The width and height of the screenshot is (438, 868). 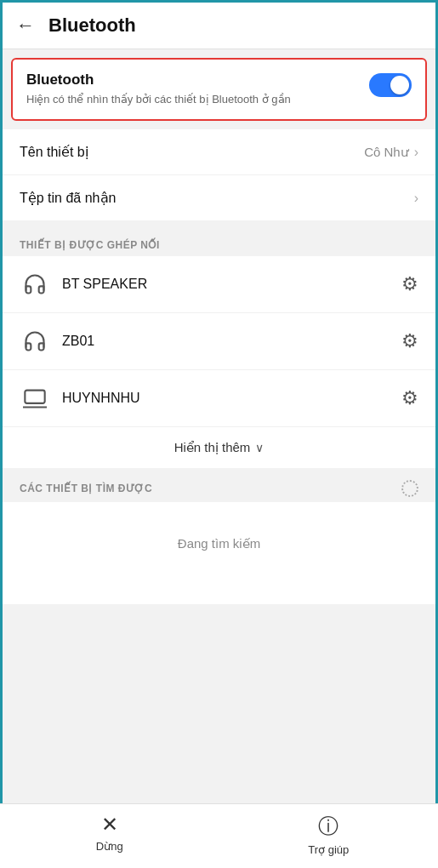 I want to click on laptop-icon, so click(x=35, y=398).